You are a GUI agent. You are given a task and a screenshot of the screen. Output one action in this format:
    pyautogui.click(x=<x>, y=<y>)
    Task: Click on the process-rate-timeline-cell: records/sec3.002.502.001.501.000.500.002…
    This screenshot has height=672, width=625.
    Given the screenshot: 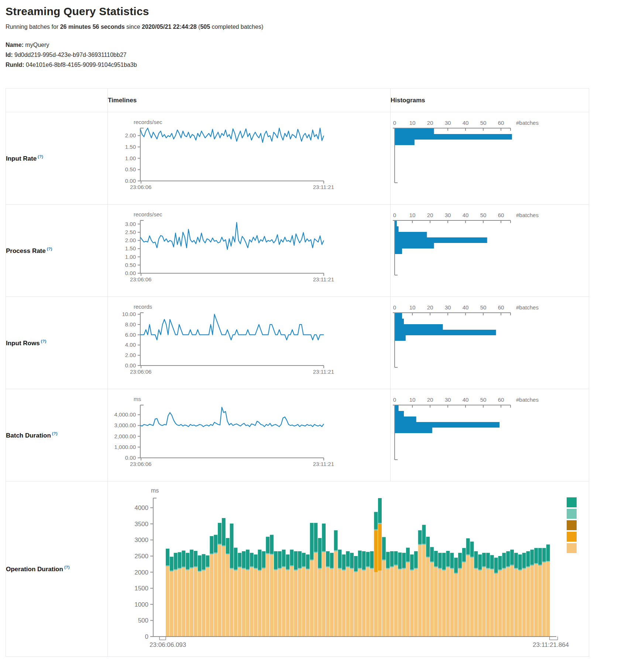 What is the action you would take?
    pyautogui.click(x=249, y=251)
    